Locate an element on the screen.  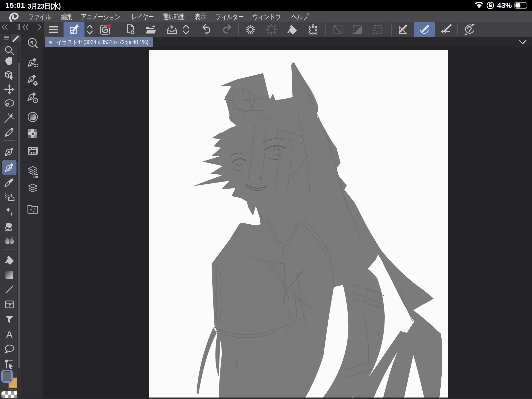
magnifier-arrow-icon is located at coordinates (33, 43).